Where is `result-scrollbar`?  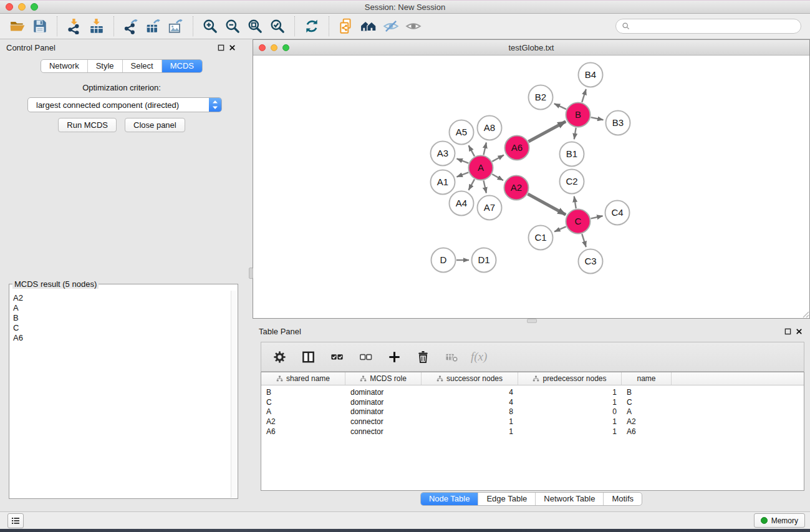
result-scrollbar is located at coordinates (234, 394).